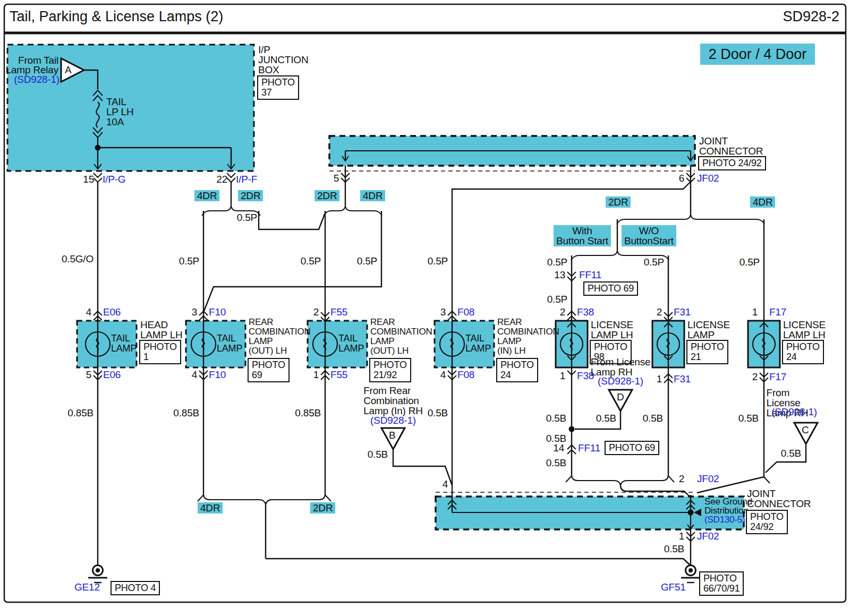 The image size is (850, 616). I want to click on wire-05b-f38-3: 0.5B, so click(556, 463).